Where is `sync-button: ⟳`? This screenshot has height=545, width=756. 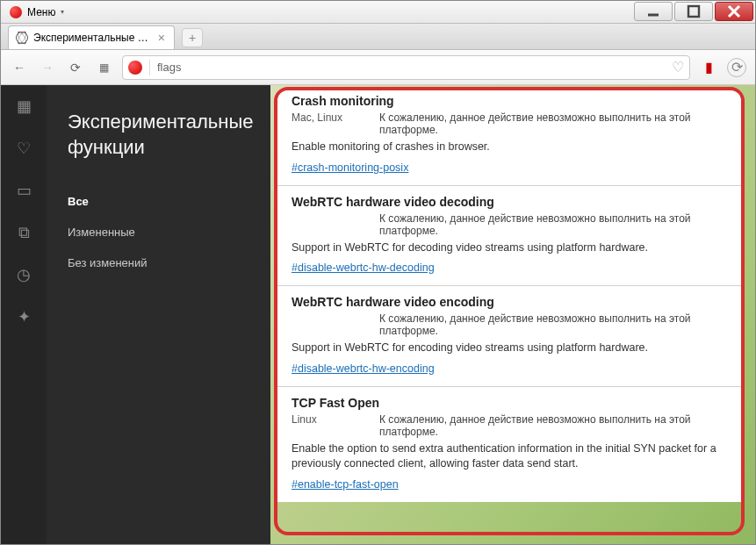 sync-button: ⟳ is located at coordinates (737, 68).